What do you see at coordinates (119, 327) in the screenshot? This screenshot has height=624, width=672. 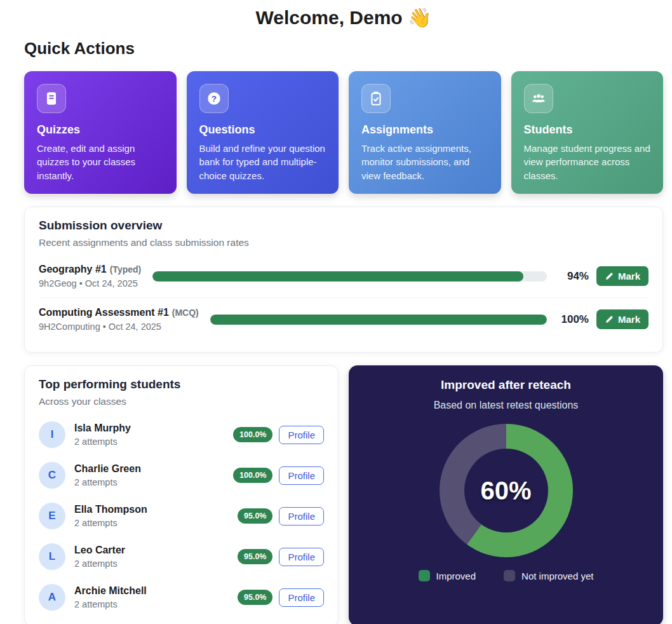 I see `assignment-meta: 9H2Computing • Oct 24, 2025` at bounding box center [119, 327].